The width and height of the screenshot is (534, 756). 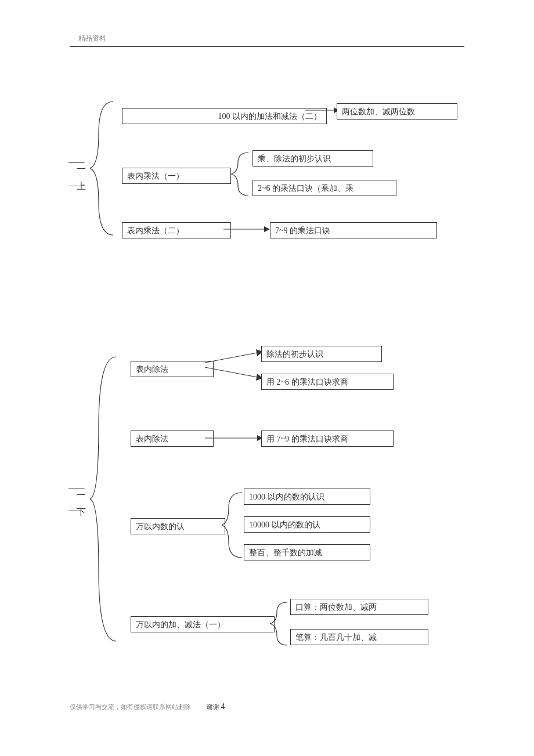 What do you see at coordinates (92, 38) in the screenshot?
I see `page-header: 精品资料` at bounding box center [92, 38].